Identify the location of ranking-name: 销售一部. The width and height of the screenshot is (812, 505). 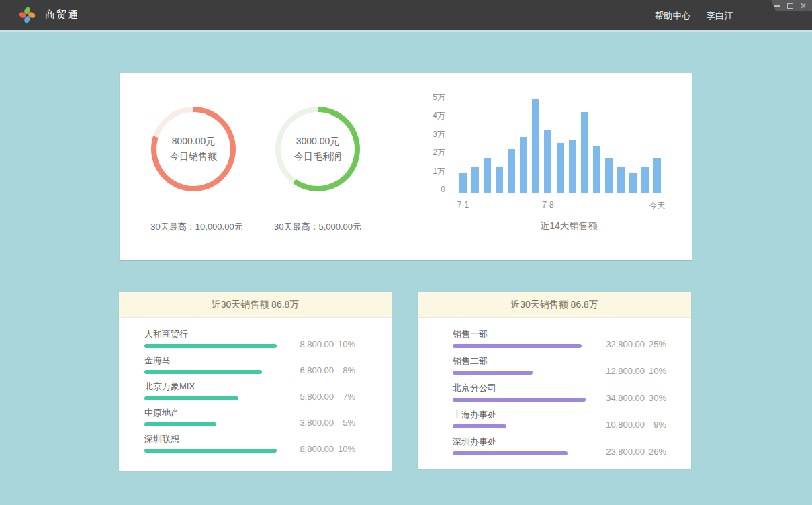
(572, 334).